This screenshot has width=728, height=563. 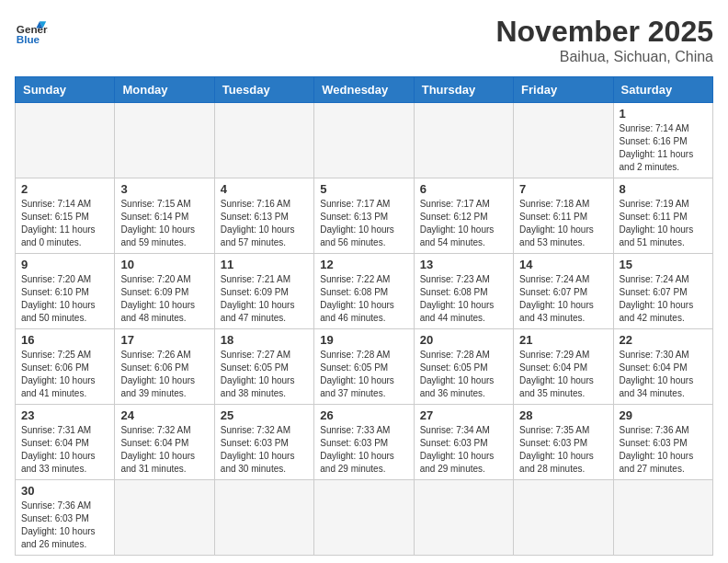 What do you see at coordinates (65, 292) in the screenshot?
I see `calendar-day-cell: 9Sunrise: 7:20 AM Sunset: 6:10 PM Daylig…` at bounding box center [65, 292].